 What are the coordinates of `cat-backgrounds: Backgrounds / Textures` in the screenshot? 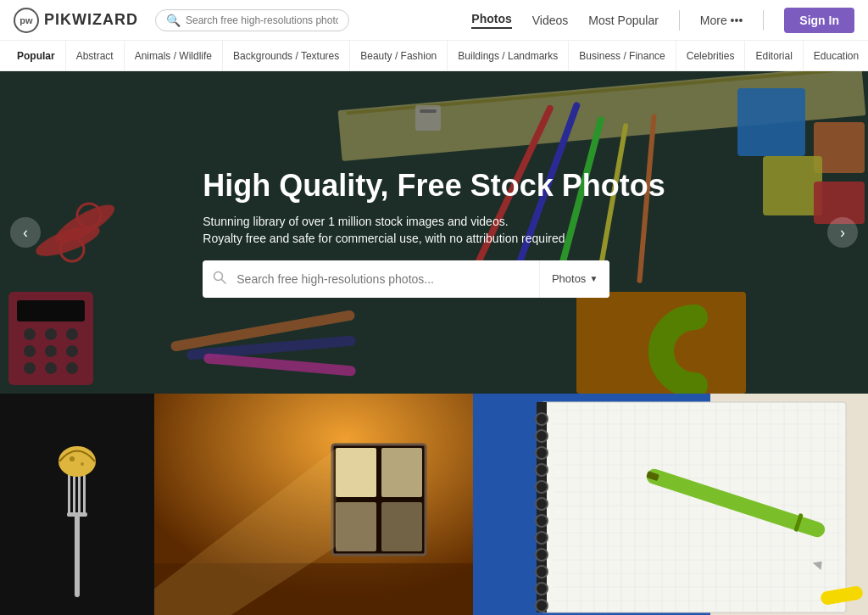 It's located at (287, 56).